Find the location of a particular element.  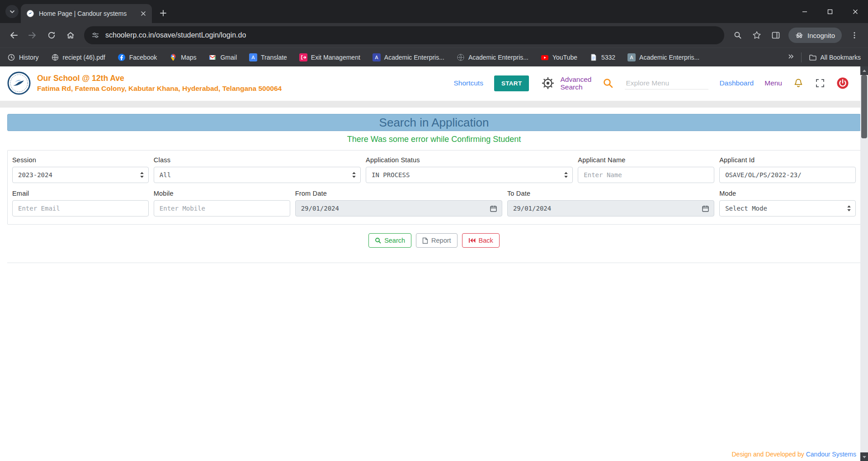

kebab-menu-icon is located at coordinates (854, 35).